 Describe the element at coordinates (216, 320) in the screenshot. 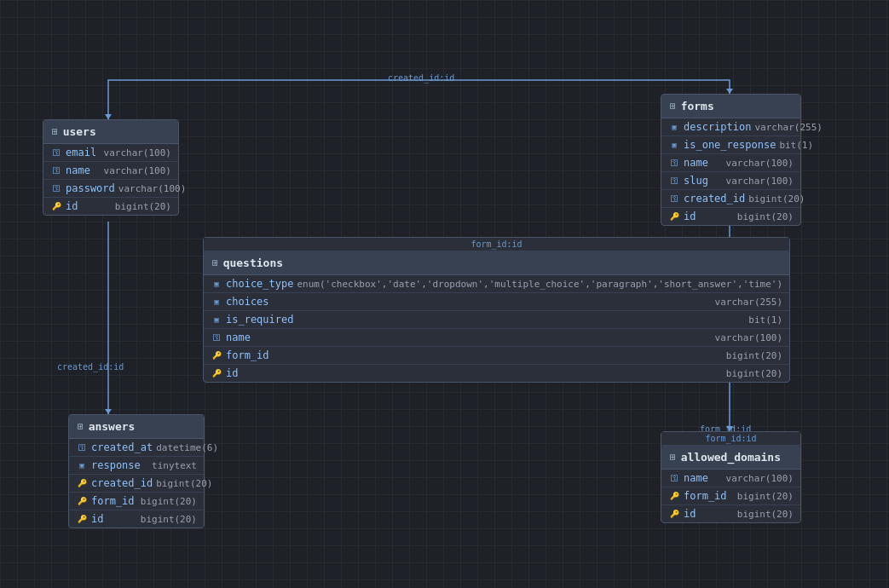

I see `field-icon-is-required: ▣` at that location.